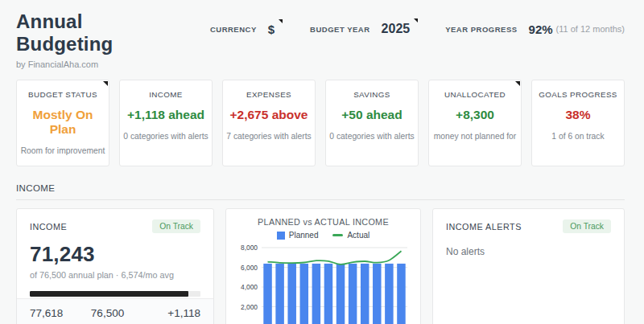 The height and width of the screenshot is (324, 644). I want to click on svg-text: 8,000, so click(250, 248).